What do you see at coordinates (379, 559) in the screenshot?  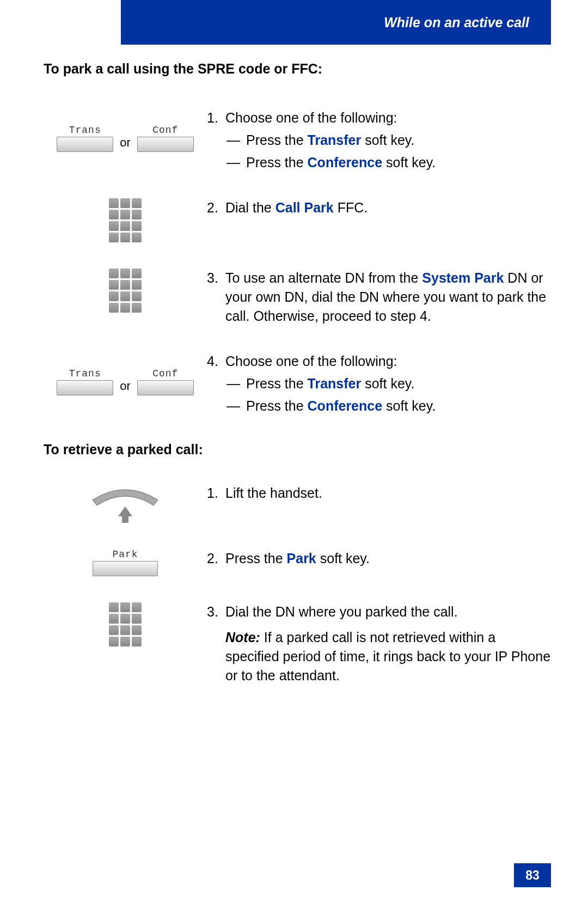 I see `retrieve-step-2-text: 2. Press the Park soft key.` at bounding box center [379, 559].